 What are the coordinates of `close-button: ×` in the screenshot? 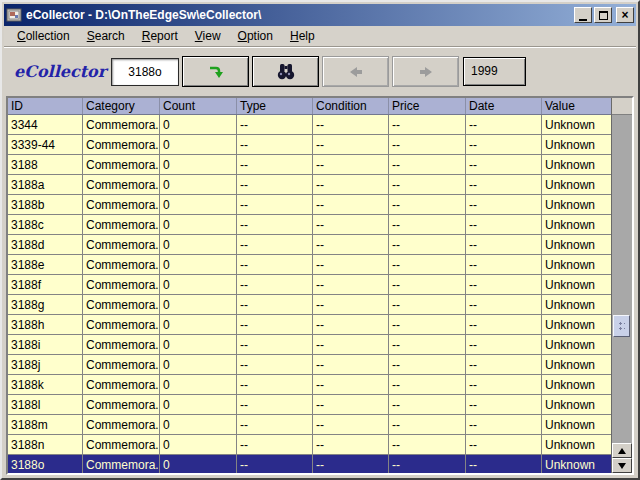 It's located at (625, 15).